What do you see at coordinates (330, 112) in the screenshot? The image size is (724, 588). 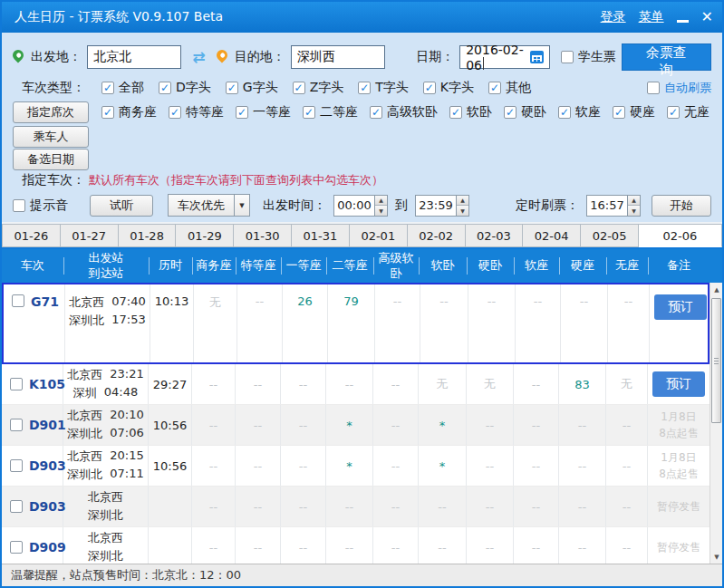 I see `seat-type-checkbox: 二等座` at bounding box center [330, 112].